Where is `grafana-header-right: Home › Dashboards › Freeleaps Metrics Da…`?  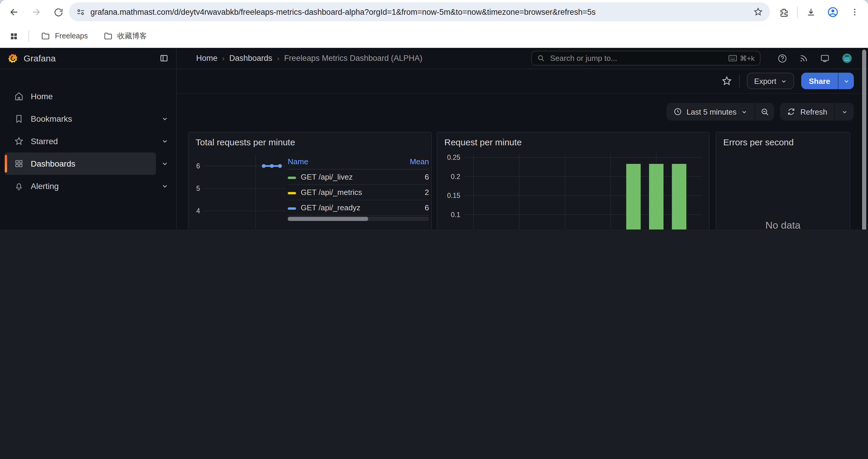 grafana-header-right: Home › Dashboards › Freeleaps Metrics Da… is located at coordinates (522, 58).